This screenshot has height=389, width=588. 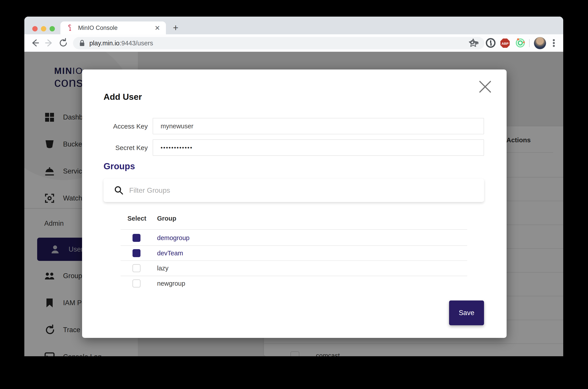 I want to click on toolbar-separator, so click(x=529, y=43).